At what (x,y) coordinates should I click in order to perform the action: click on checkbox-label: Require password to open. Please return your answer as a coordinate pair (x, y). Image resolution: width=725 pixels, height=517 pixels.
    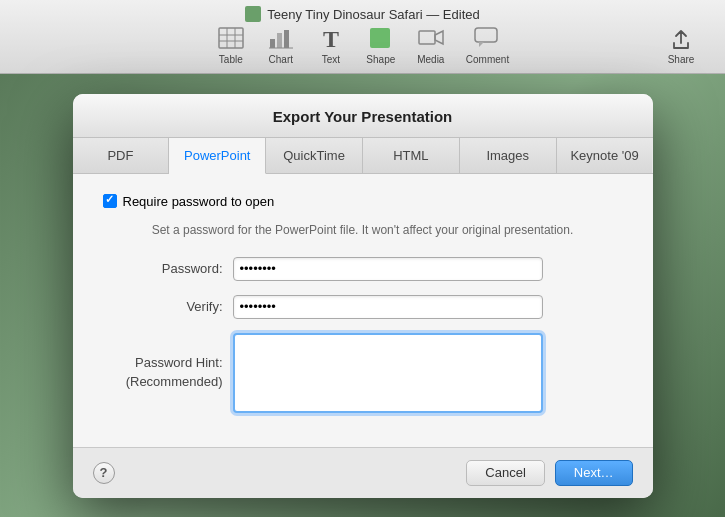
    Looking at the image, I should click on (199, 202).